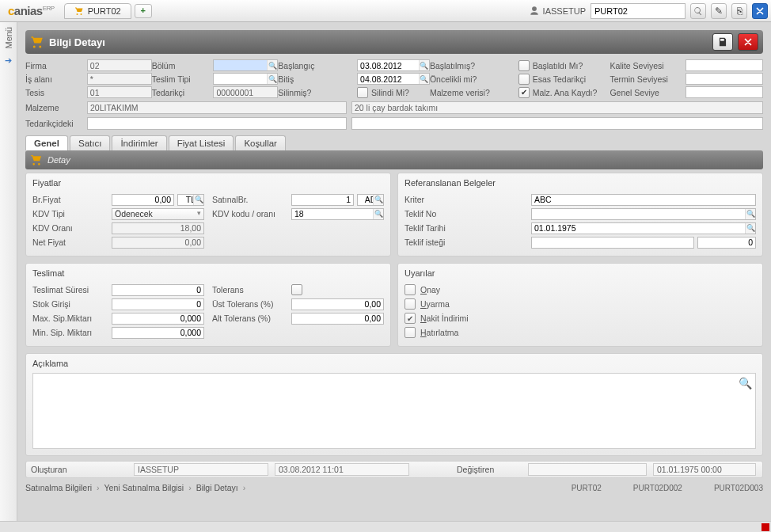 The width and height of the screenshot is (771, 532). I want to click on min-sip-input, so click(158, 332).